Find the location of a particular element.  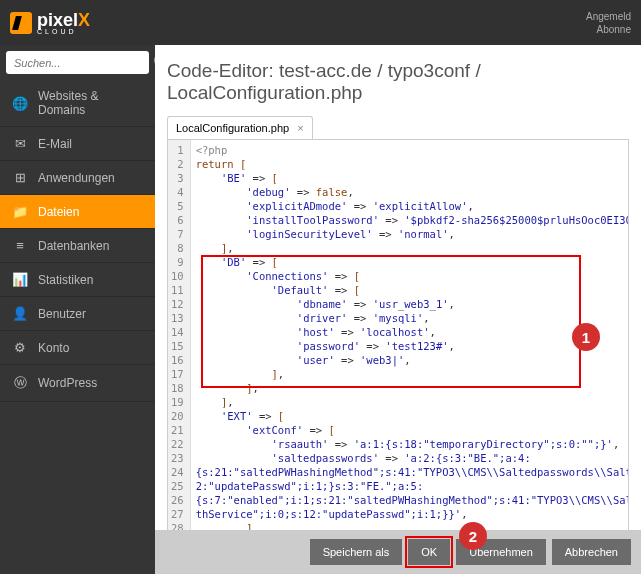

sidebar-item-6: 👤Benutzer is located at coordinates (78, 314).